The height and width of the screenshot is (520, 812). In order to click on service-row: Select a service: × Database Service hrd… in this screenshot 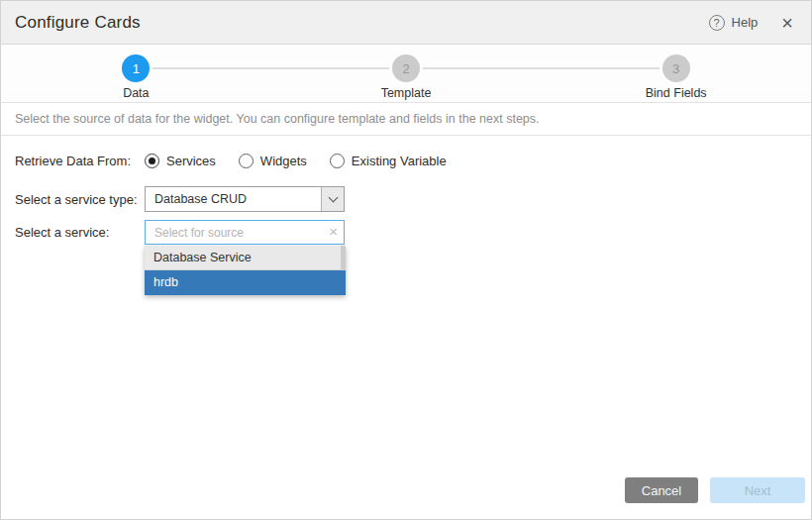, I will do `click(413, 232)`.